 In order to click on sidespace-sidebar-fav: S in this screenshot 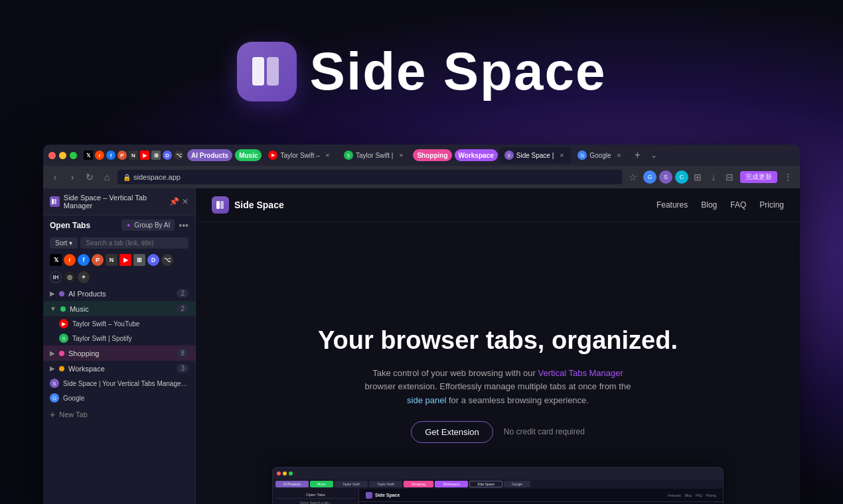, I will do `click(54, 383)`.